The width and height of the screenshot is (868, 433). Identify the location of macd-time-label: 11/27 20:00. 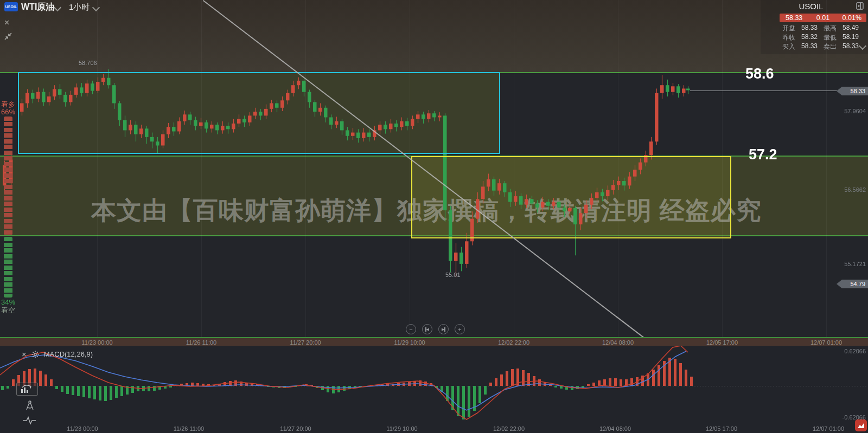
(295, 429).